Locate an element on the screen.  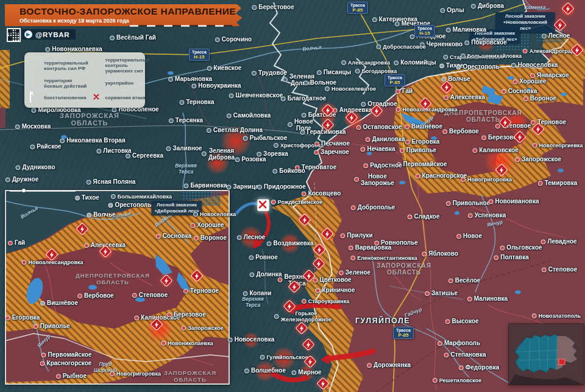
legend-panel: территориальный контроль сил РФтерритори… is located at coordinates (85, 80).